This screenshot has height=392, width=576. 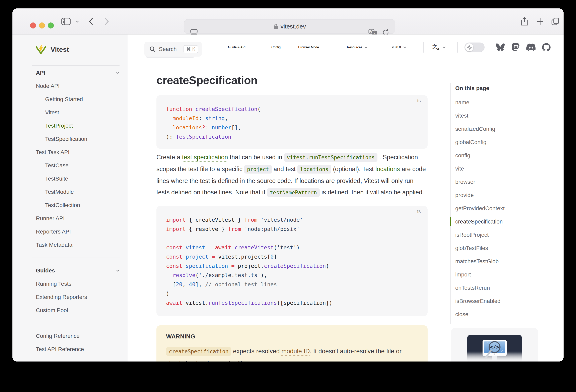 I want to click on text-link: test specification, so click(x=205, y=157).